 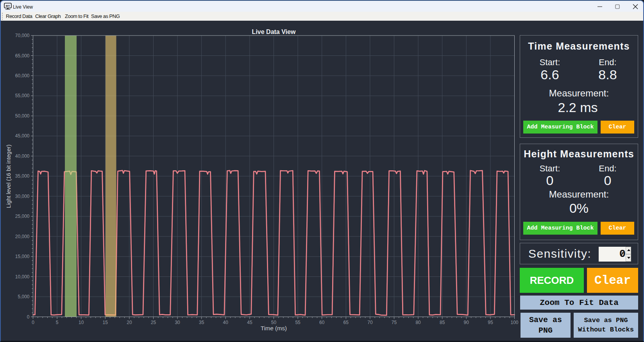 I want to click on svg-text: 30, so click(x=177, y=322).